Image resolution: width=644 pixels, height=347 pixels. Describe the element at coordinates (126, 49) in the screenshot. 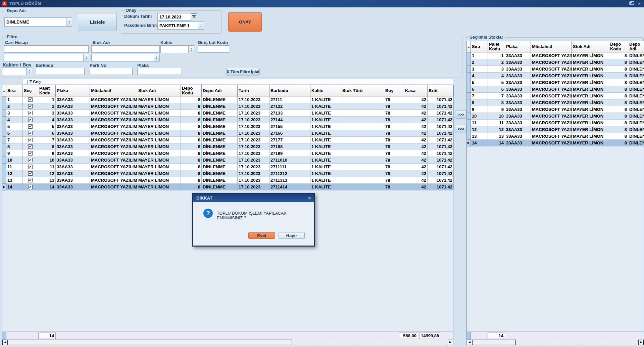

I see `stok-adi-input` at that location.